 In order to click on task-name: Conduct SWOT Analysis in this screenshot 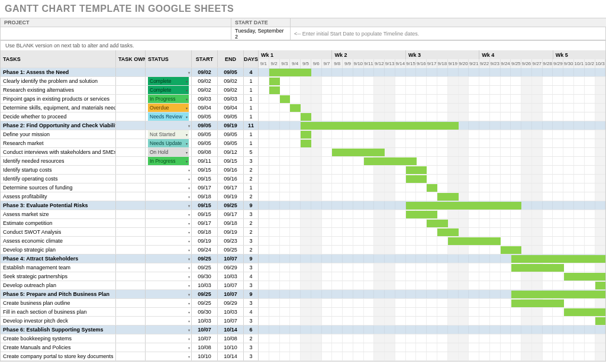, I will do `click(58, 232)`.